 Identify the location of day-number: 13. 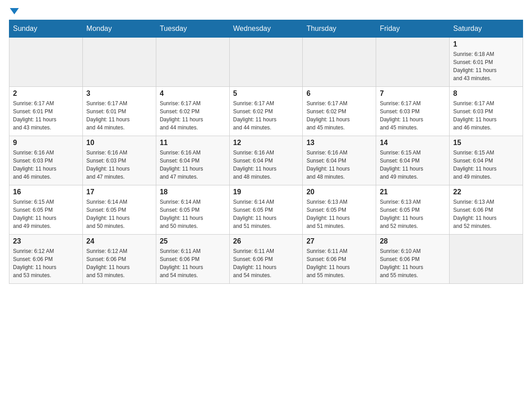
(339, 143).